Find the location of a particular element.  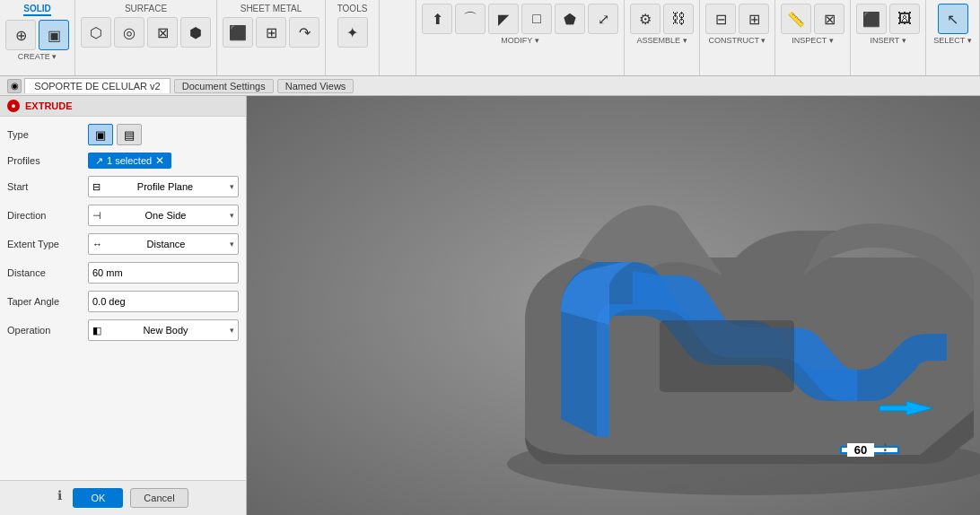

fillet-btn: ⌒ is located at coordinates (470, 19).